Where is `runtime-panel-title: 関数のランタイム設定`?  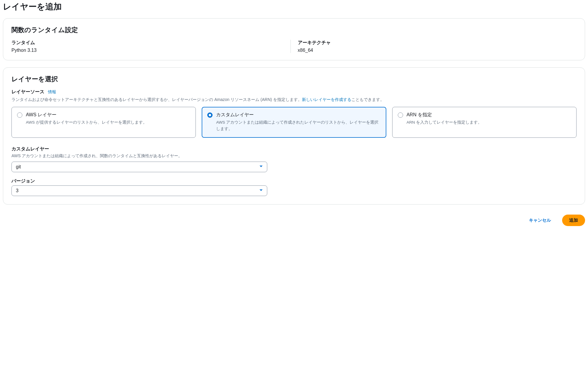 runtime-panel-title: 関数のランタイム設定 is located at coordinates (294, 30).